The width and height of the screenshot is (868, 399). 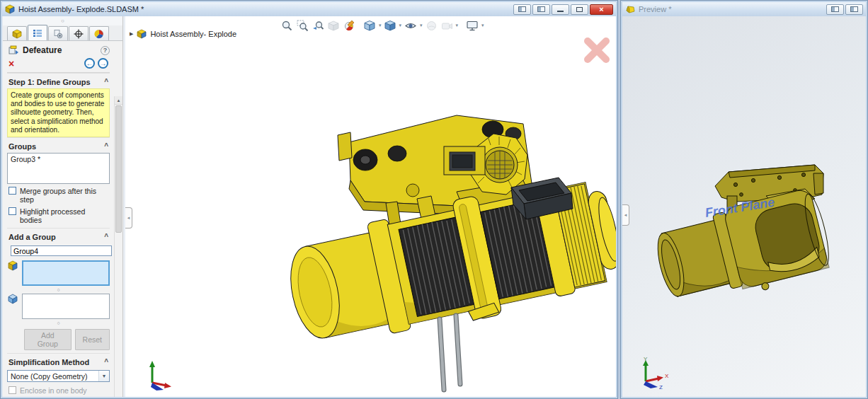 I want to click on help-icon: ?, so click(x=105, y=51).